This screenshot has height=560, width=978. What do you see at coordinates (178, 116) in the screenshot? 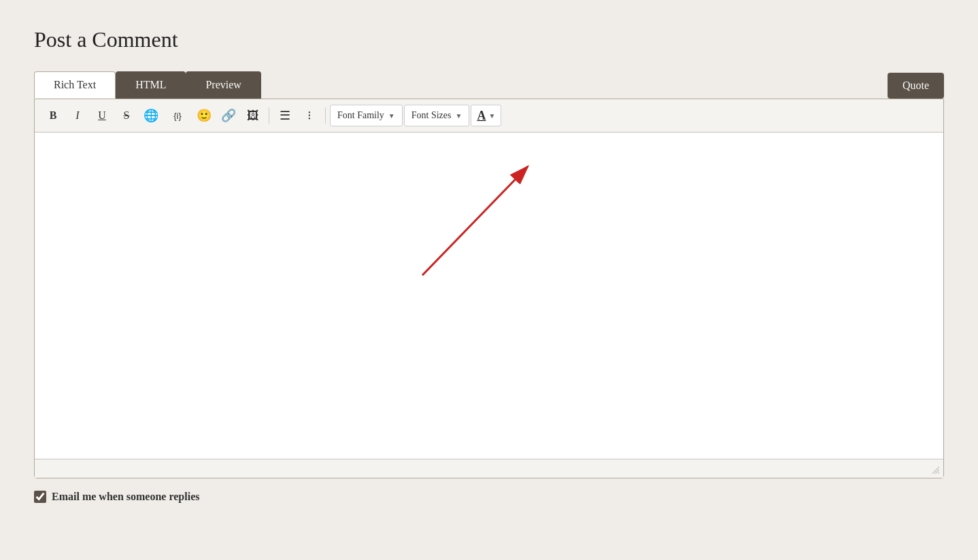
I see `code-button: {i}` at bounding box center [178, 116].